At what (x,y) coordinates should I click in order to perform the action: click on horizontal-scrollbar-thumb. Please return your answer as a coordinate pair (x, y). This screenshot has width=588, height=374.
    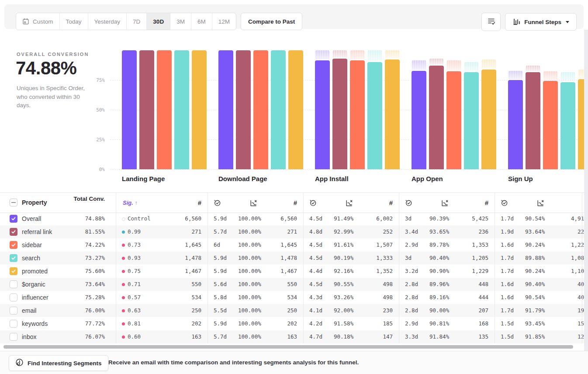
    Looking at the image, I should click on (288, 347).